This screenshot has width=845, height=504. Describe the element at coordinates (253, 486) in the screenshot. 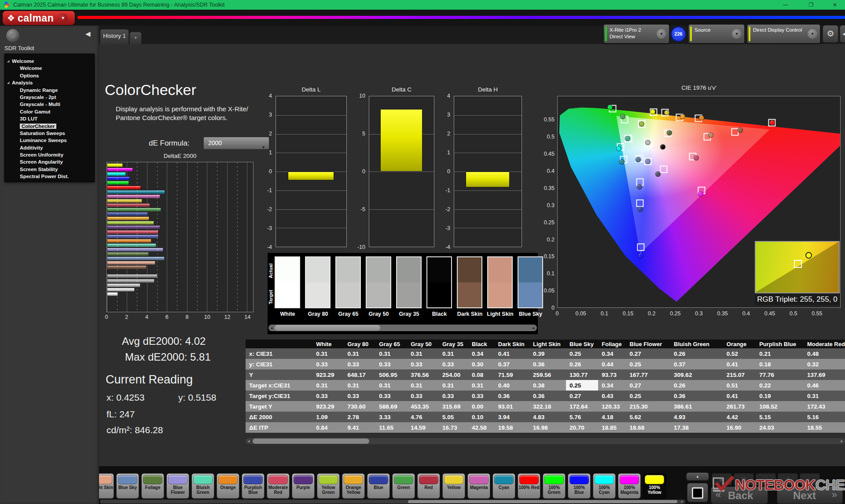

I see `patch-button-purplish-blue: Purplish Blue` at that location.